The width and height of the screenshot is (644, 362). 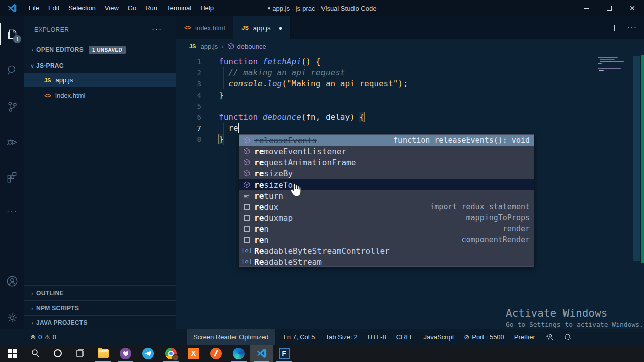 I want to click on orange-app-icon, so click(x=216, y=353).